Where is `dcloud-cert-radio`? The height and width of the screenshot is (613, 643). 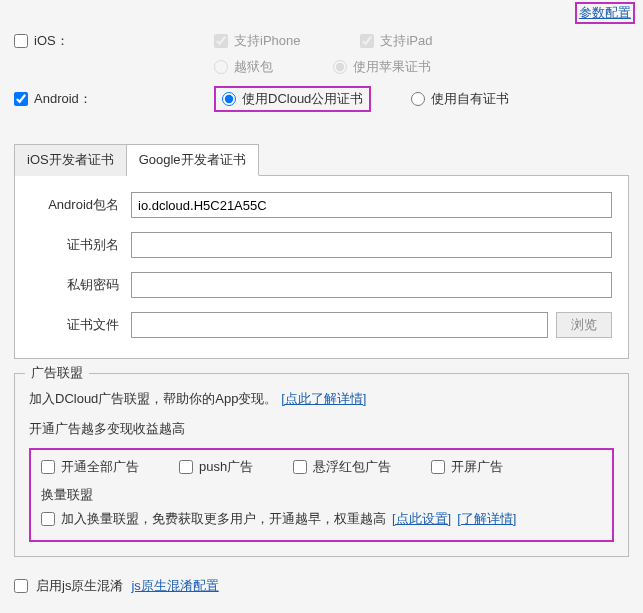
dcloud-cert-radio is located at coordinates (229, 99).